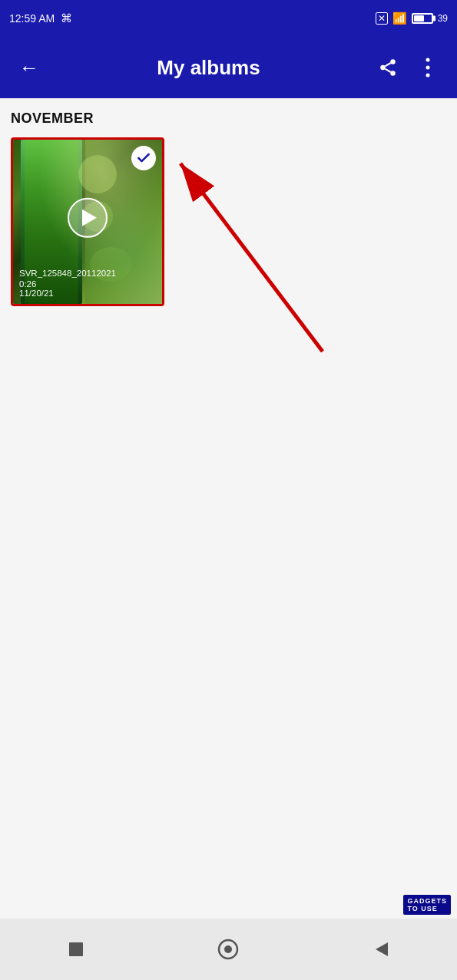 This screenshot has width=457, height=980. What do you see at coordinates (442, 18) in the screenshot?
I see `battery-level: 39` at bounding box center [442, 18].